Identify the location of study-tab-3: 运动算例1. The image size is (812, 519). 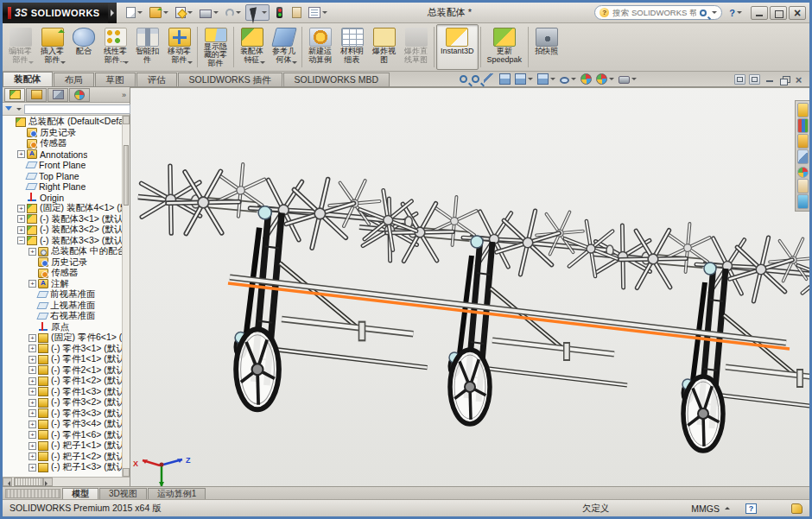
(177, 494).